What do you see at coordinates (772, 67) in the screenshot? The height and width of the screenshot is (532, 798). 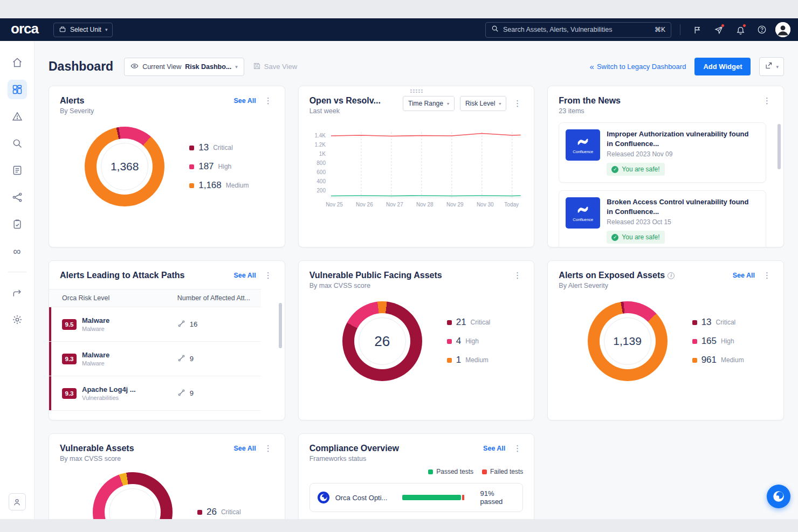 I see `export-button: ▾` at bounding box center [772, 67].